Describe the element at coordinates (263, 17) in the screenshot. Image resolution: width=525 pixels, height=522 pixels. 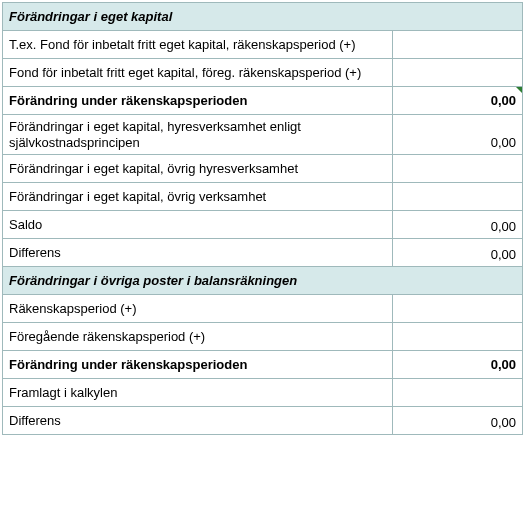
I see `section-title: Förändringar i eget kapital` at that location.